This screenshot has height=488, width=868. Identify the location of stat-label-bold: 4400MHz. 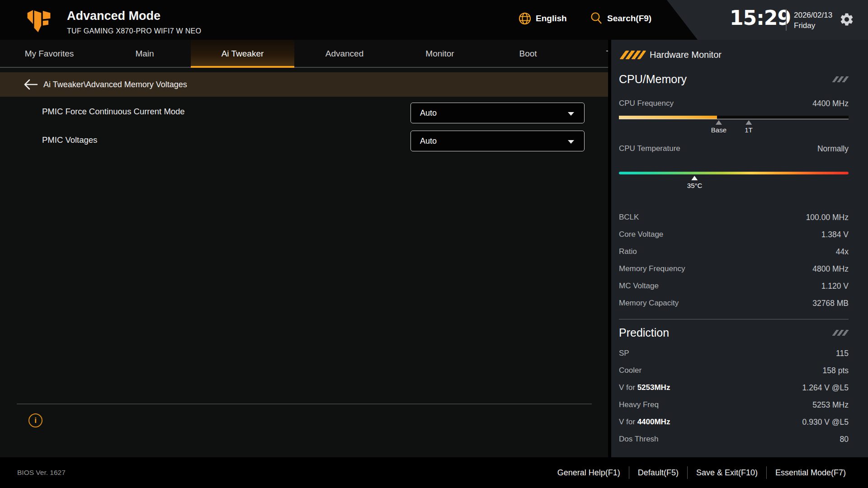
(654, 422).